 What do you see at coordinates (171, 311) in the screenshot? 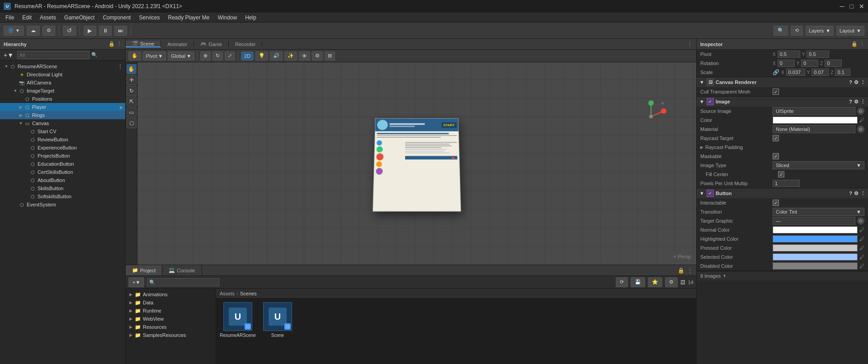
I see `file-tree-item-runtime: ▶ 📁 Runtime` at bounding box center [171, 311].